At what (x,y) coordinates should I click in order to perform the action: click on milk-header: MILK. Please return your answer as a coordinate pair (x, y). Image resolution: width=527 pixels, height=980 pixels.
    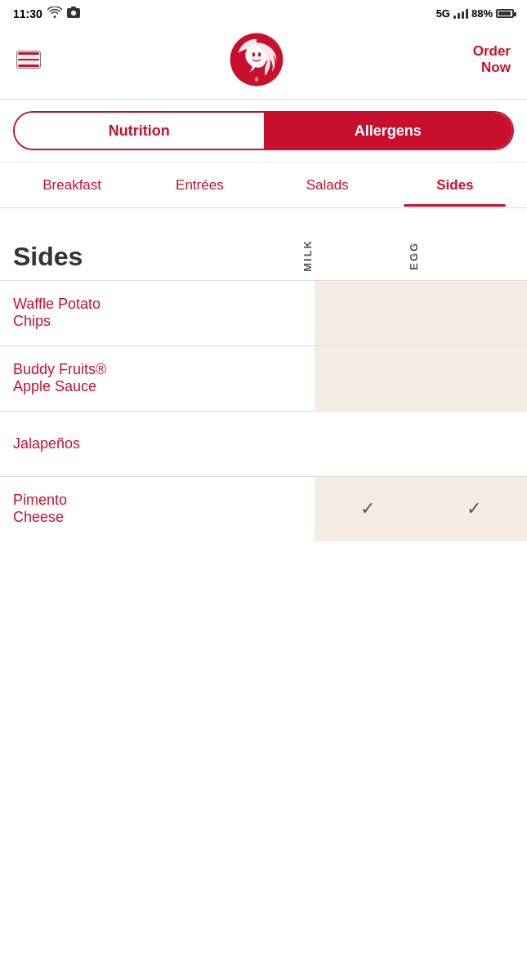
    Looking at the image, I should click on (355, 252).